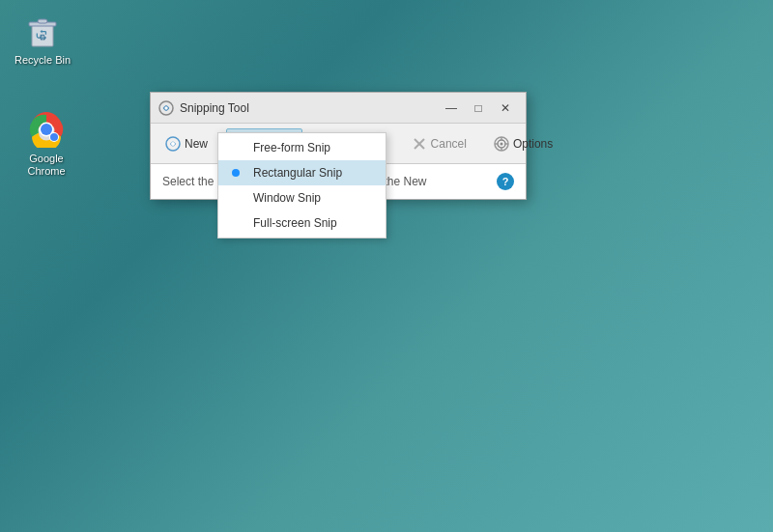  What do you see at coordinates (46, 129) in the screenshot?
I see `google-chrome-image` at bounding box center [46, 129].